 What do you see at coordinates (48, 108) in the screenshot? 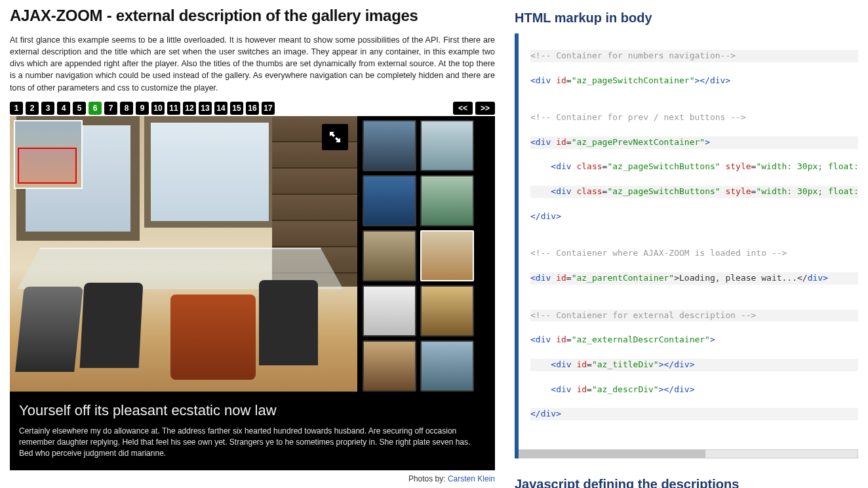
I see `page-number-3: 3` at bounding box center [48, 108].